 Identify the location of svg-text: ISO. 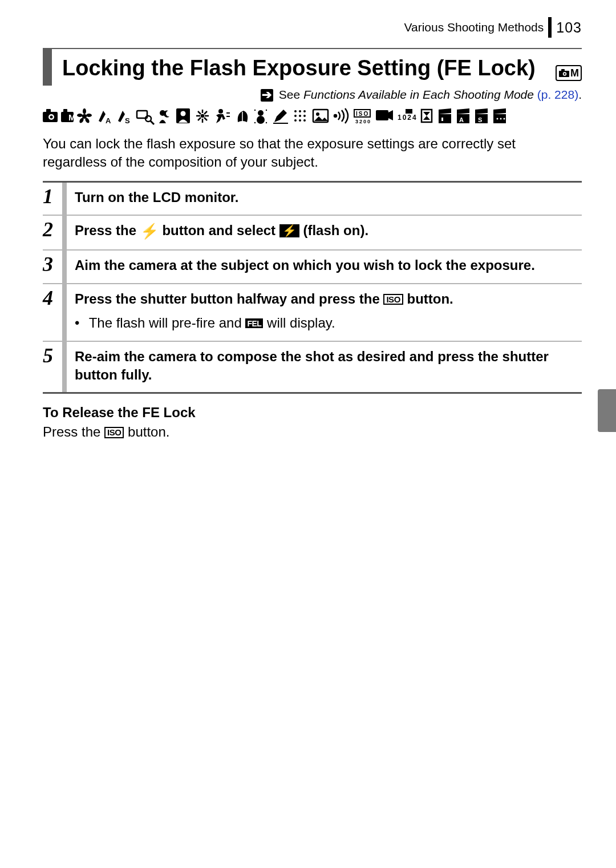
(363, 114).